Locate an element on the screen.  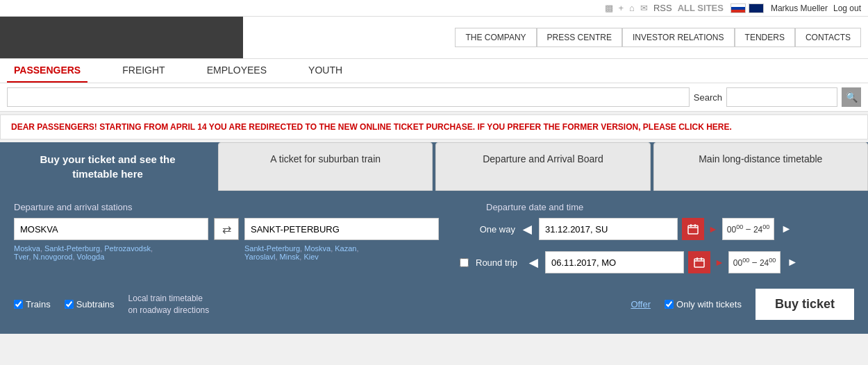
date-label: Departure date and time is located at coordinates (535, 207).